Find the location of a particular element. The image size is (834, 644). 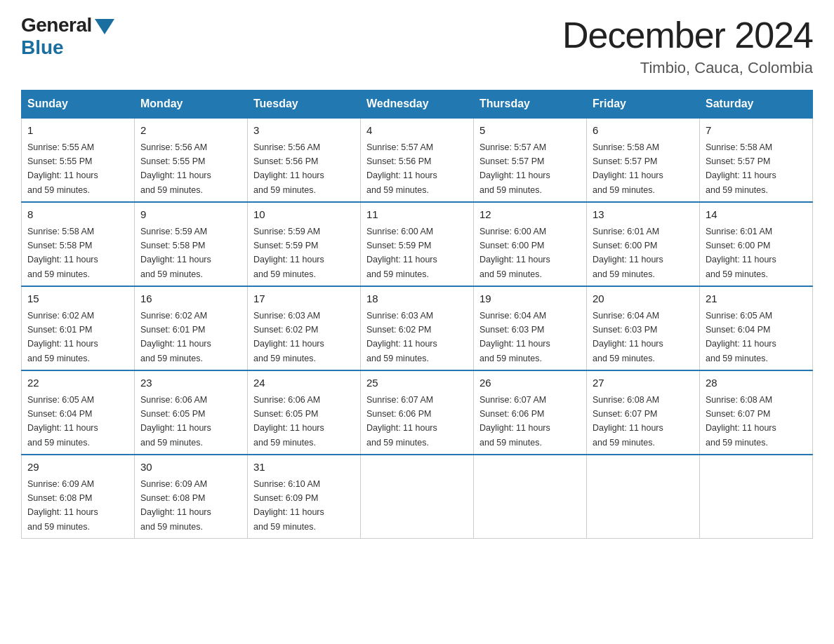

calendar-day-cell: 14Sunrise: 6:01 AMSunset: 6:00 PMDayligh… is located at coordinates (757, 244).